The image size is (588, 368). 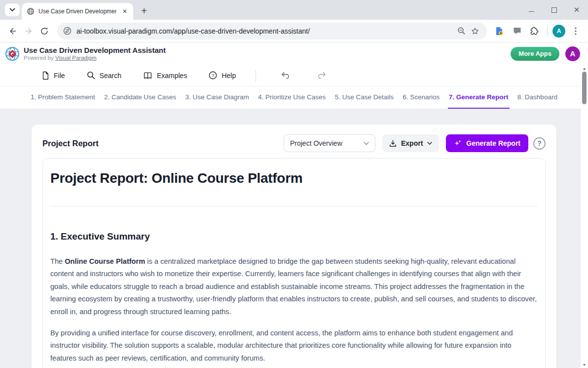 I want to click on scrollbar-thumb, so click(x=584, y=88).